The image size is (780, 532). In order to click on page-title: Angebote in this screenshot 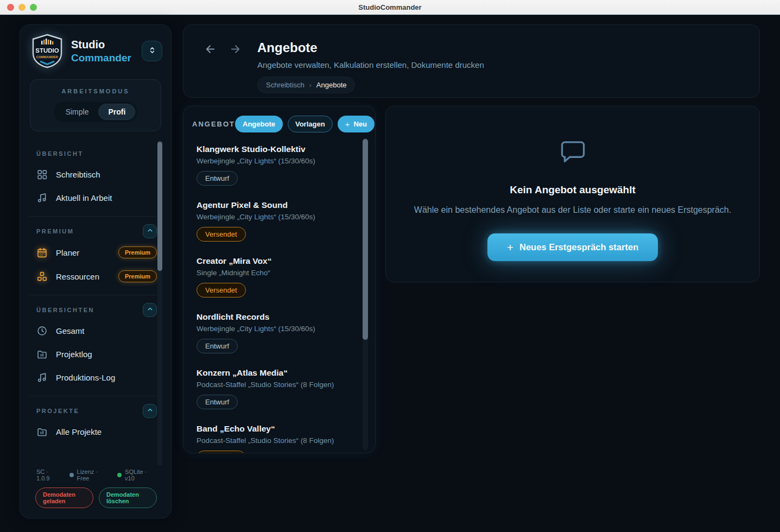, I will do `click(371, 48)`.